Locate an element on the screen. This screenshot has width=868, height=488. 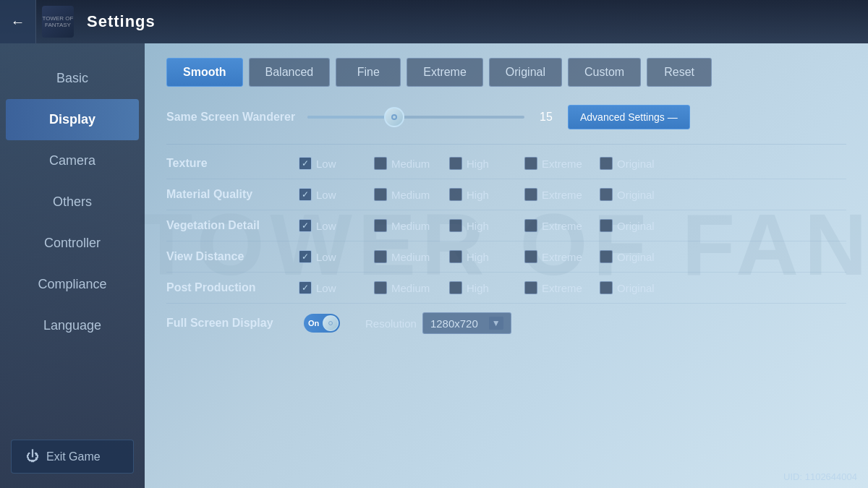
view-distance-extreme-checkbox is located at coordinates (531, 257).